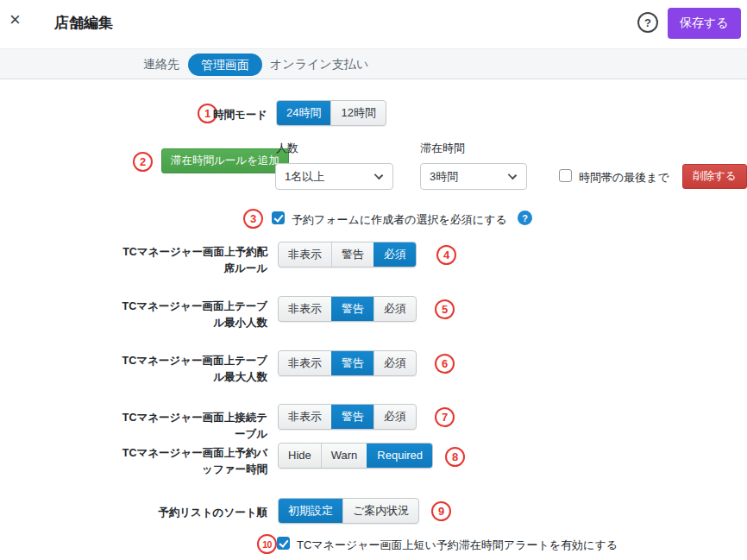  I want to click on table-max-toggle: 非表示 警告 必須, so click(347, 363).